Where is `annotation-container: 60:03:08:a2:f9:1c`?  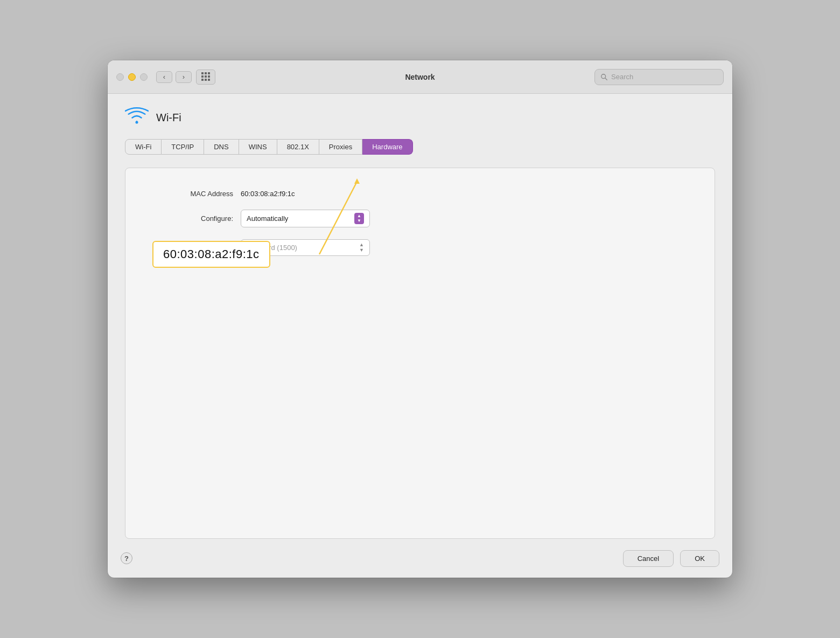
annotation-container: 60:03:08:a2:f9:1c is located at coordinates (211, 254).